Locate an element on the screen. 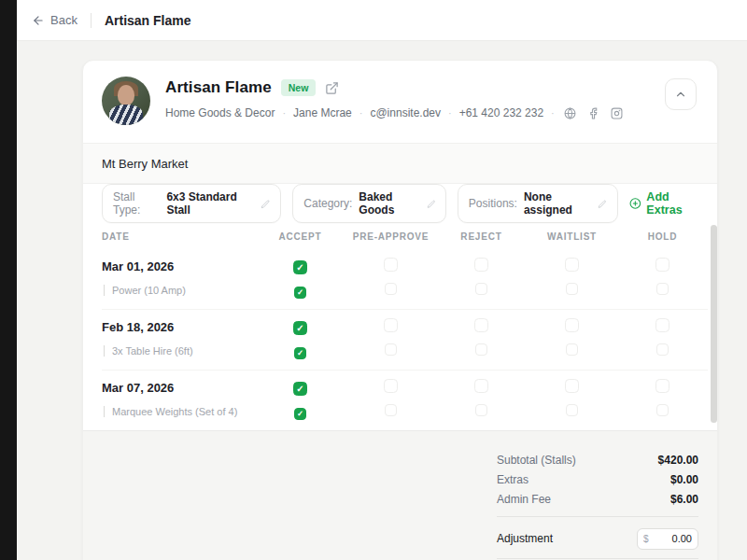  column-header-waitlist: WAITLIST is located at coordinates (571, 237).